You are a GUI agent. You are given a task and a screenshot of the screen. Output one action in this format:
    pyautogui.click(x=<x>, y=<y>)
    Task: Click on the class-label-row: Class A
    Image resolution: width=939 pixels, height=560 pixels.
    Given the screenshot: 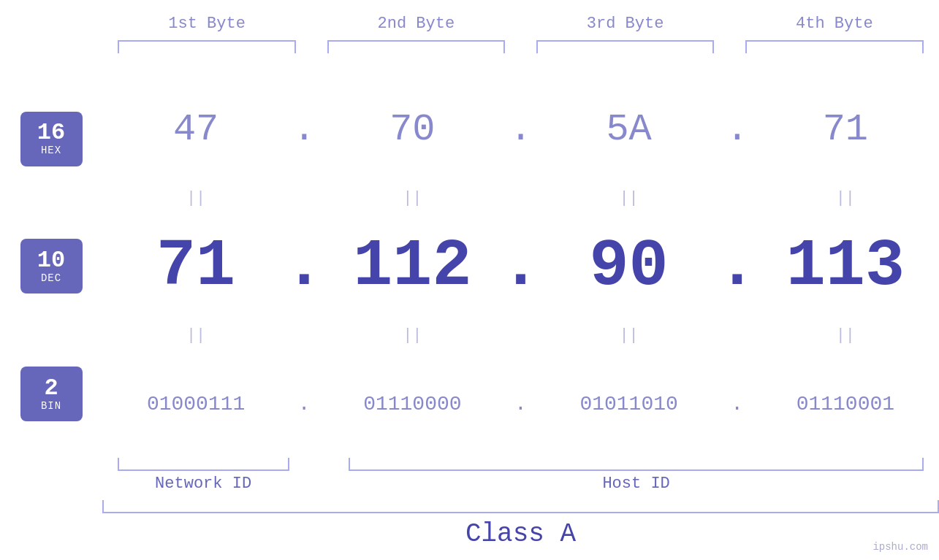 What is the action you would take?
    pyautogui.click(x=520, y=534)
    